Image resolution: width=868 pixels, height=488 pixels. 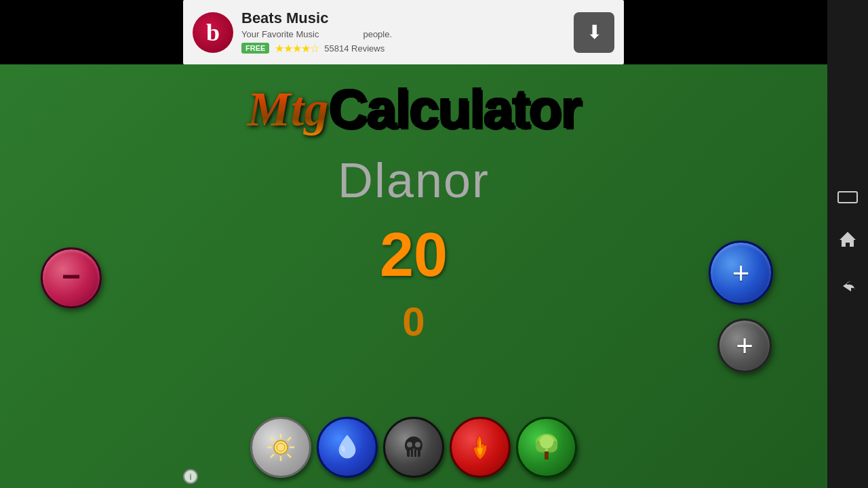 What do you see at coordinates (414, 109) in the screenshot?
I see `app-title: Mtg Calculator` at bounding box center [414, 109].